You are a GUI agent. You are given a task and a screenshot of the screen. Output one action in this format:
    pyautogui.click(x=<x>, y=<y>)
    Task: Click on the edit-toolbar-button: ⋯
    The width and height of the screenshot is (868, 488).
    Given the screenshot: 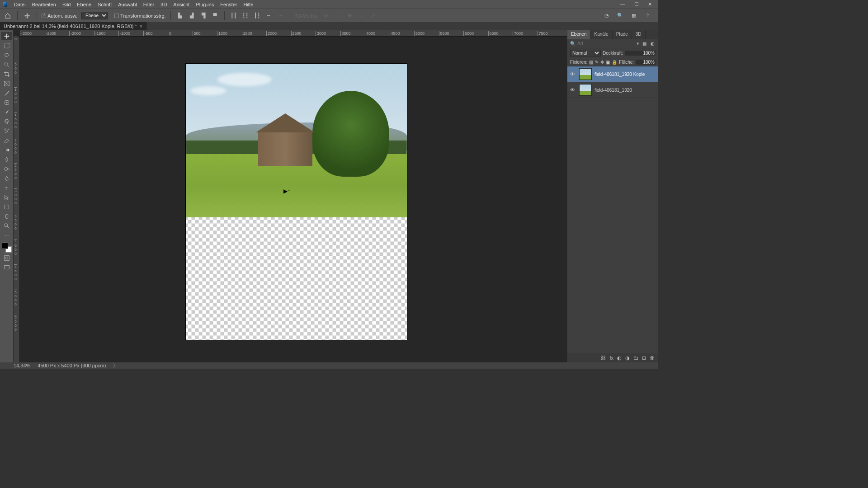 What is the action you would take?
    pyautogui.click(x=7, y=235)
    